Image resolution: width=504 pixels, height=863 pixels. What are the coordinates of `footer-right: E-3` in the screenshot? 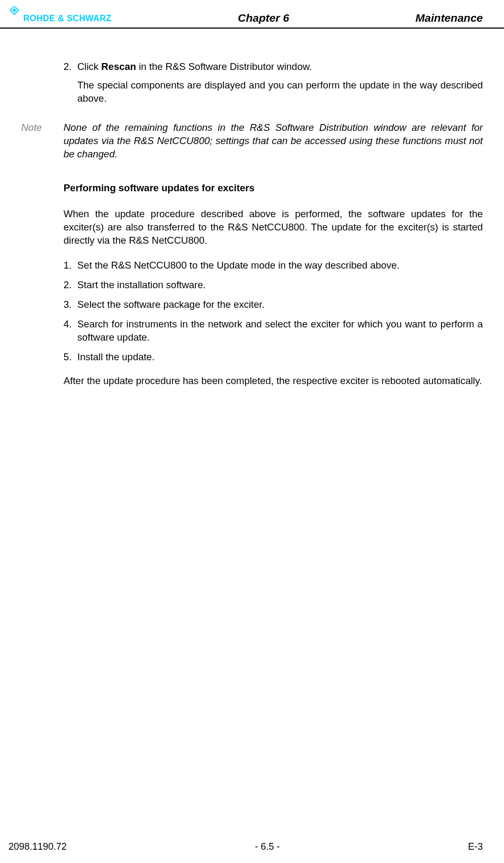 It's located at (475, 847).